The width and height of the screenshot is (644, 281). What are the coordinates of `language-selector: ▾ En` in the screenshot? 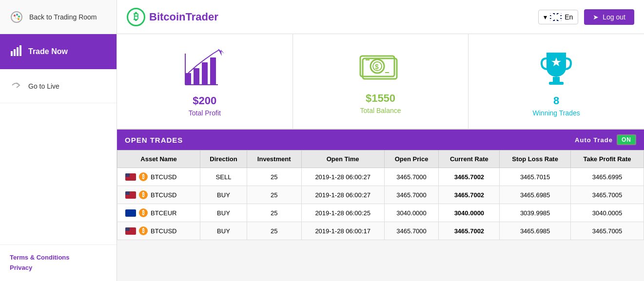 It's located at (558, 17).